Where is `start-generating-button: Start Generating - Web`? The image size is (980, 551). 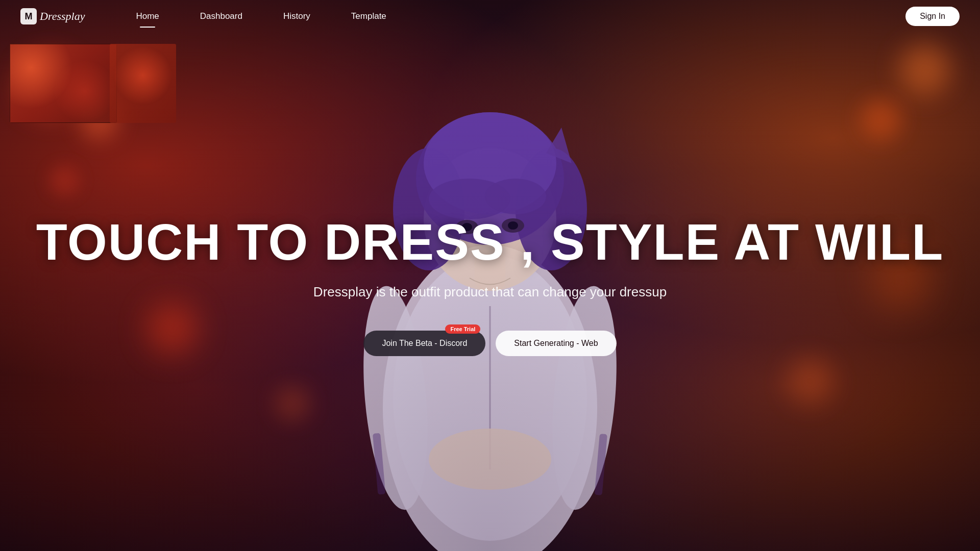
start-generating-button: Start Generating - Web is located at coordinates (556, 343).